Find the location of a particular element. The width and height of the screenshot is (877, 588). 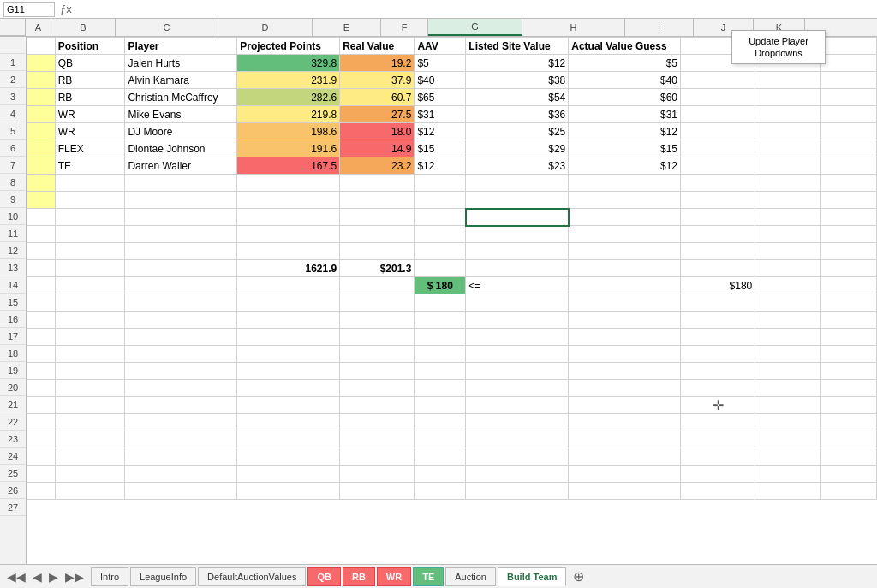

cell-b7: FLEX is located at coordinates (90, 149).